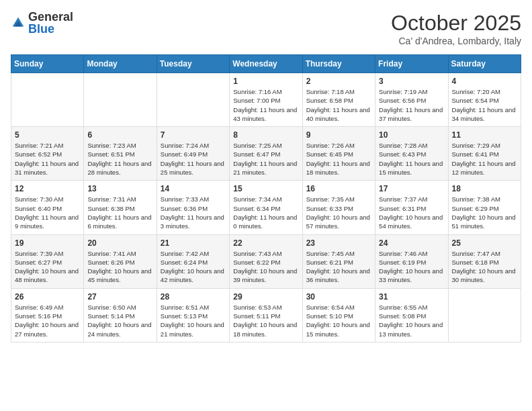 This screenshot has height=411, width=532. I want to click on calendar-cell: 24Sunrise: 7:46 AM Sunset: 6:19 PM Dayli…, so click(412, 261).